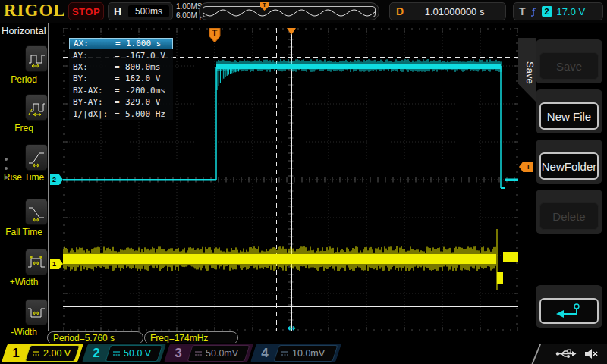  I want to click on neg-width-label: -Width, so click(24, 332).